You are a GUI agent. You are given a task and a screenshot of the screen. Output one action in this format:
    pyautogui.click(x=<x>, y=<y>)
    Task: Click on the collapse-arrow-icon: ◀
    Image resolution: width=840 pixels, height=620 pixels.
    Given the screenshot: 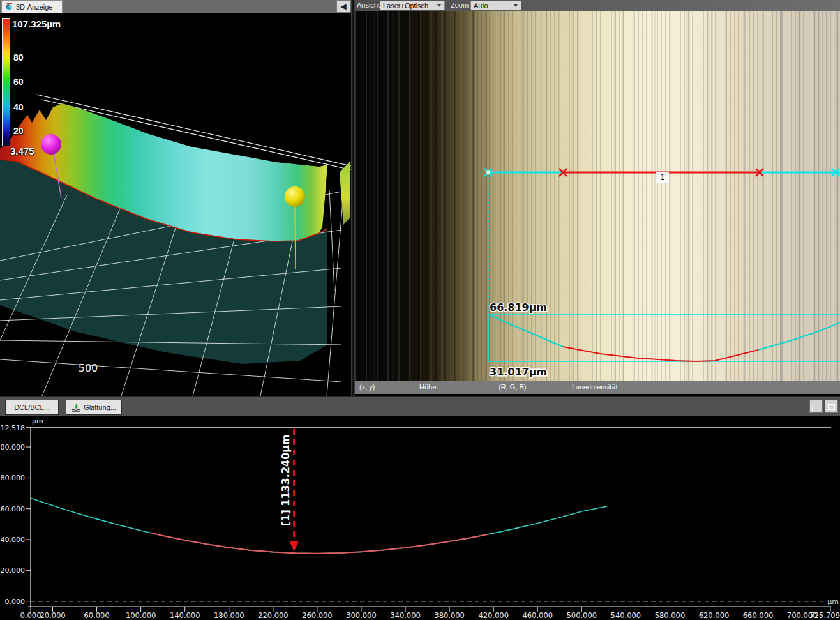 What is the action you would take?
    pyautogui.click(x=343, y=6)
    